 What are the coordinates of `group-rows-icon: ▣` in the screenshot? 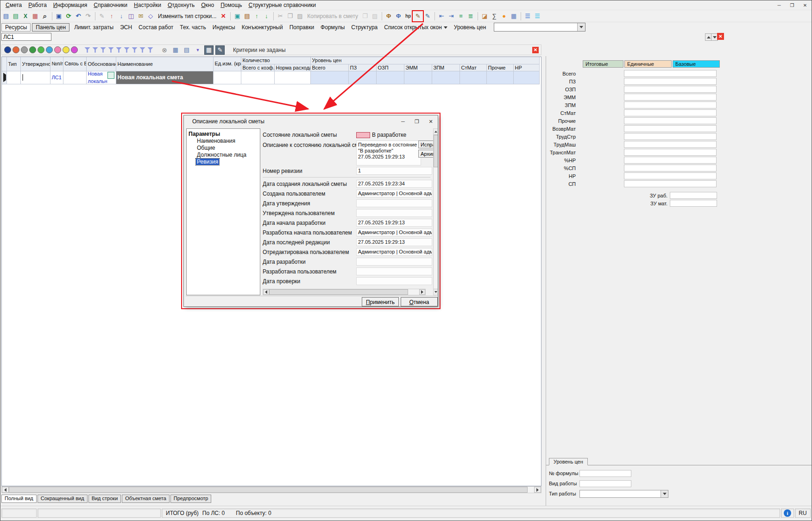 It's located at (237, 16).